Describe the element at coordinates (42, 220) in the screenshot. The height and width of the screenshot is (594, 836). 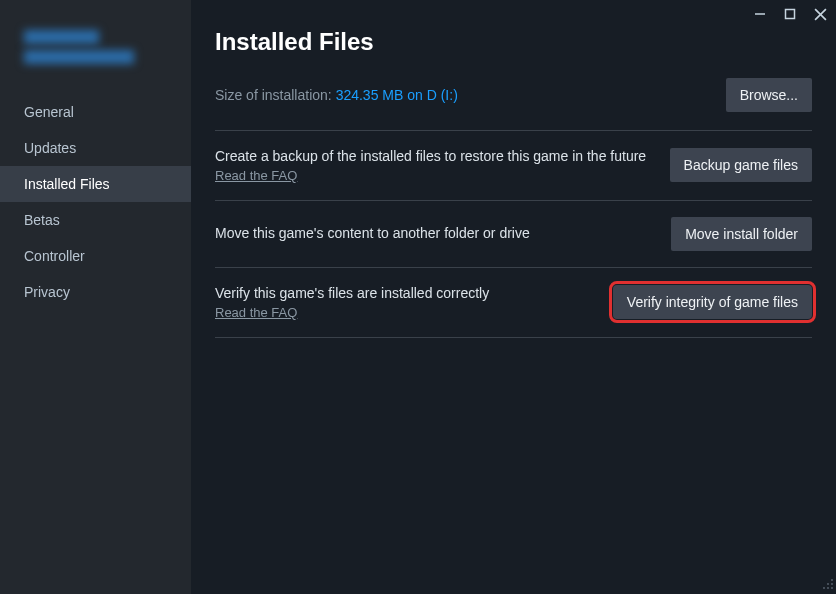
I see `sidebar-item-label: Betas` at that location.